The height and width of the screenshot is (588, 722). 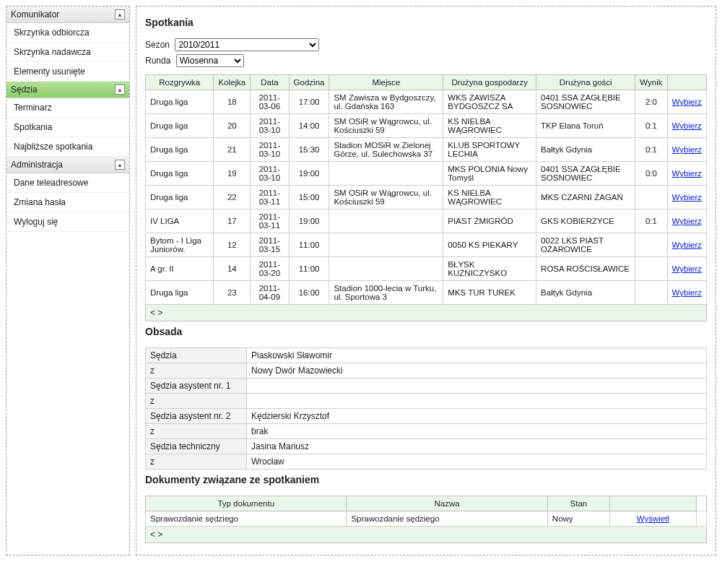 I want to click on sidebar-item: Najbliższe spotkania, so click(x=68, y=147).